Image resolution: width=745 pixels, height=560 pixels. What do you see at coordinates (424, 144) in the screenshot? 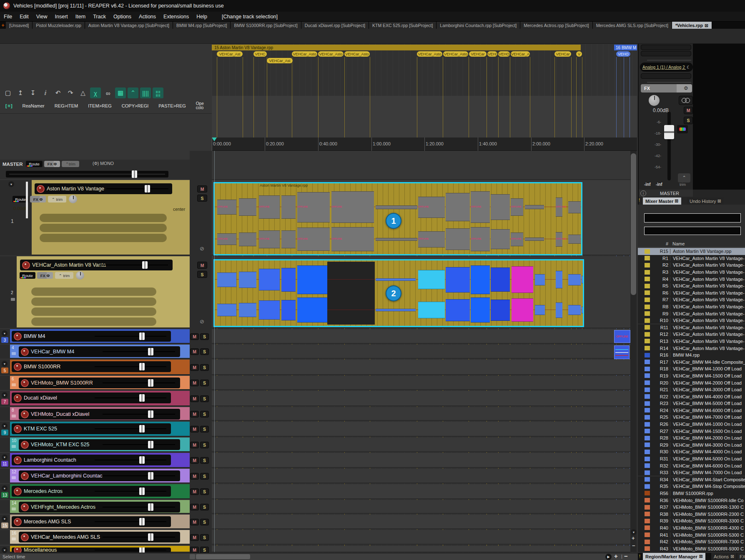
I see `timeline-ruler: 0:00.0000:20.0000:40.0001:00.0001:20.000…` at bounding box center [424, 144].